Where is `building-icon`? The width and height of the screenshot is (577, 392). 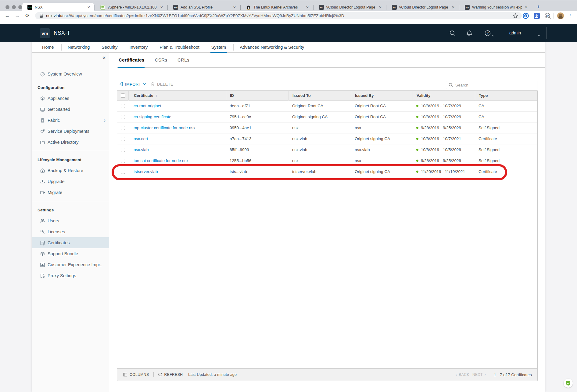 building-icon is located at coordinates (43, 121).